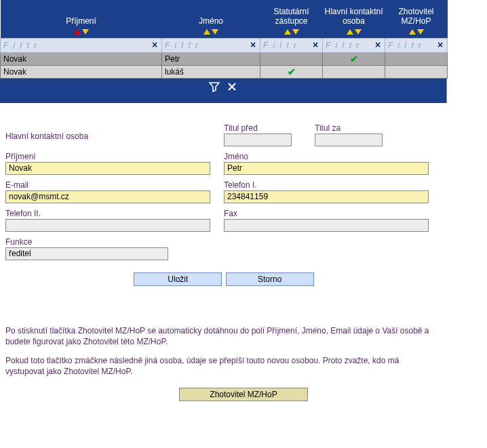 The height and width of the screenshot is (448, 487). I want to click on zhotovitel-button: Zhotovitel MZ/HoP, so click(244, 394).